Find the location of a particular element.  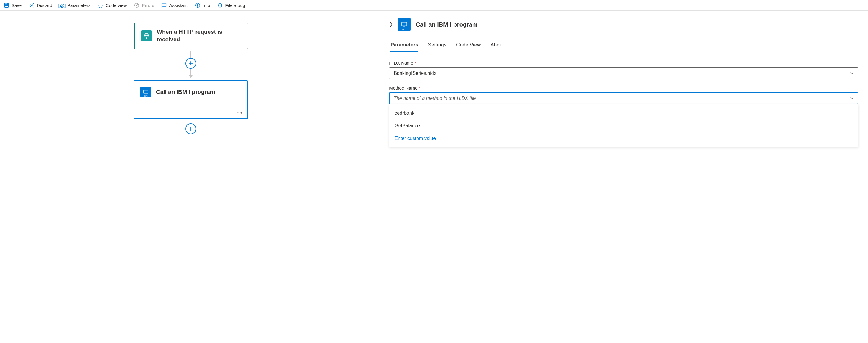

save-icon is located at coordinates (6, 5).